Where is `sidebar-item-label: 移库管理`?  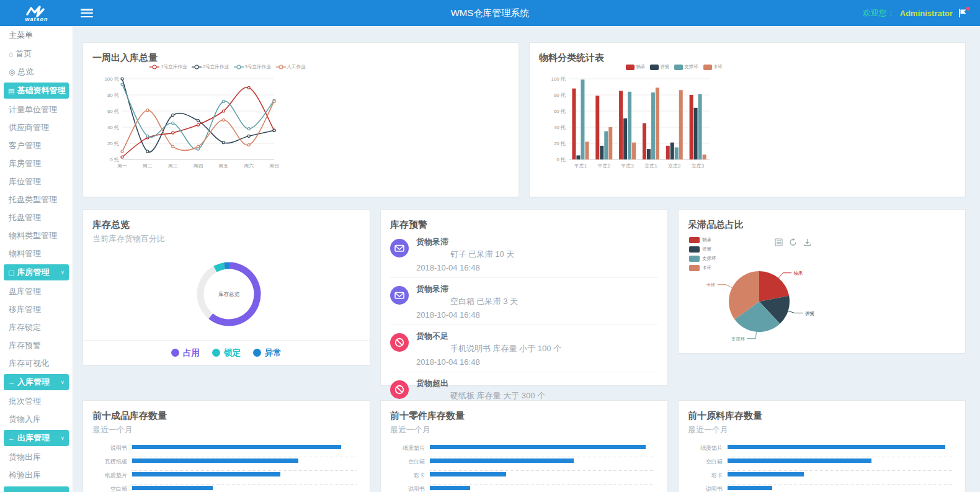
sidebar-item-label: 移库管理 is located at coordinates (25, 309).